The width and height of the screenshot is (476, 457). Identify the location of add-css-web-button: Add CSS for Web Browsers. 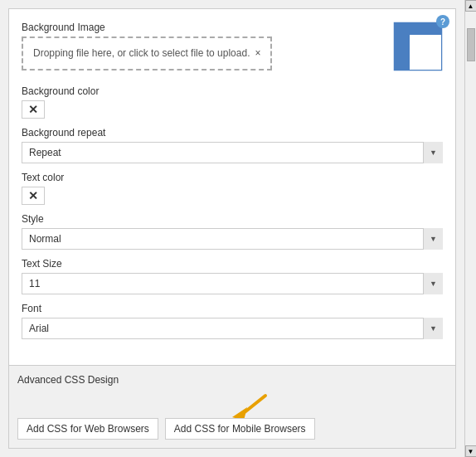
(88, 429).